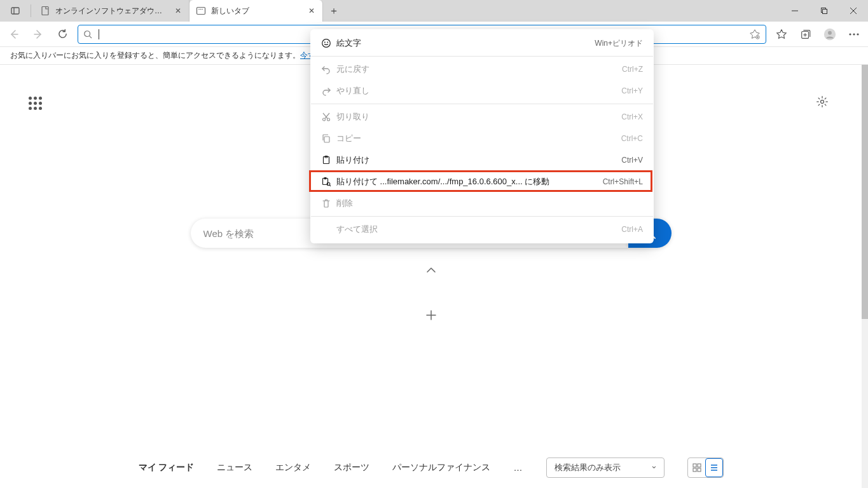 The width and height of the screenshot is (868, 488). What do you see at coordinates (632, 69) in the screenshot?
I see `context-menu-shortcut: Ctrl+Z` at bounding box center [632, 69].